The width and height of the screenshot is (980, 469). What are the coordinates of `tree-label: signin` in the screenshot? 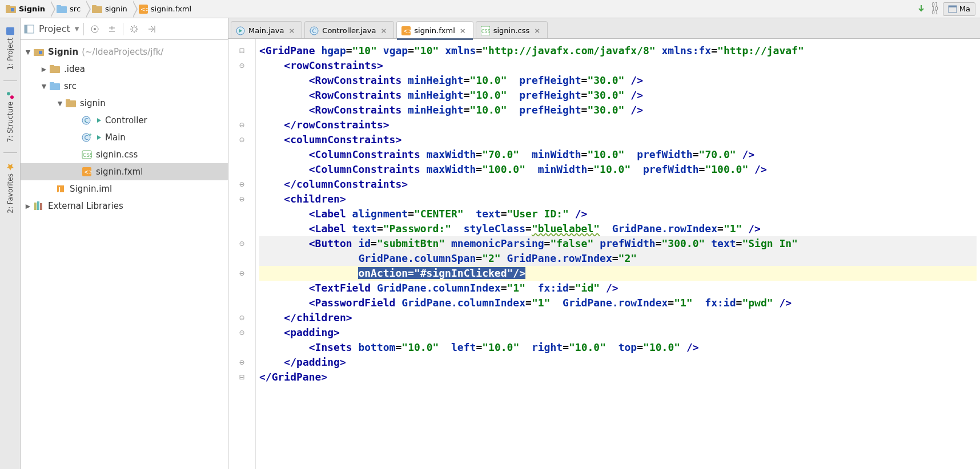 It's located at (93, 103).